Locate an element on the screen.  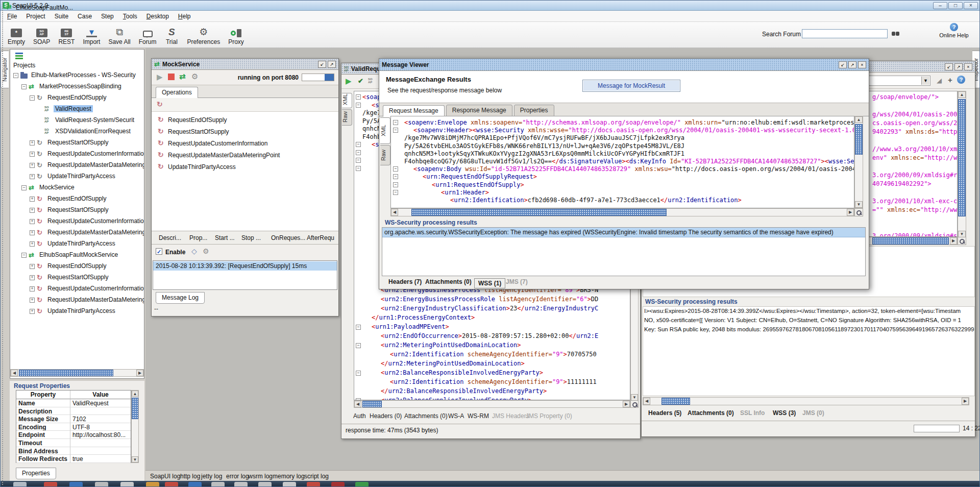
response-vscrollbar: ▲▼ is located at coordinates (962, 164).